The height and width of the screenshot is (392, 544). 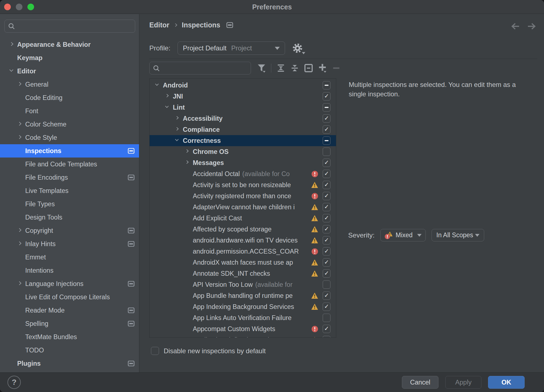 What do you see at coordinates (70, 284) in the screenshot?
I see `sidebar-item-language-injections: Language Injections` at bounding box center [70, 284].